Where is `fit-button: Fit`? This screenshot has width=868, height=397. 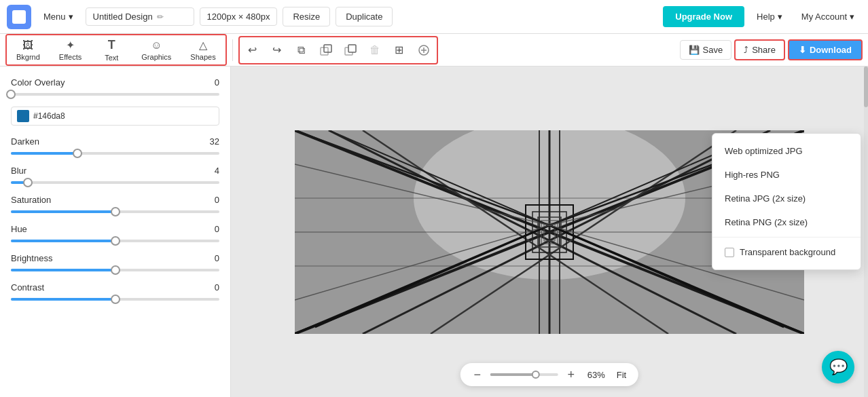 fit-button: Fit is located at coordinates (621, 375).